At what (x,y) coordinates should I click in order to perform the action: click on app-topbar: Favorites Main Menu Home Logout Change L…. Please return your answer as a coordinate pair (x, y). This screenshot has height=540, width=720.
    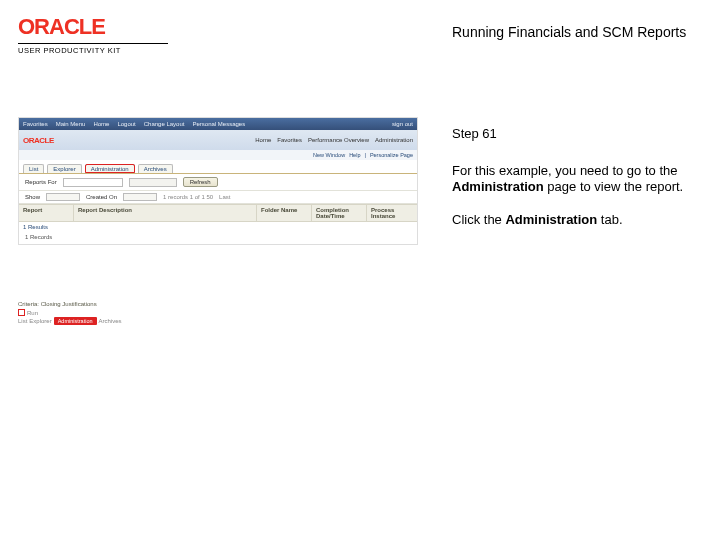
    Looking at the image, I should click on (218, 124).